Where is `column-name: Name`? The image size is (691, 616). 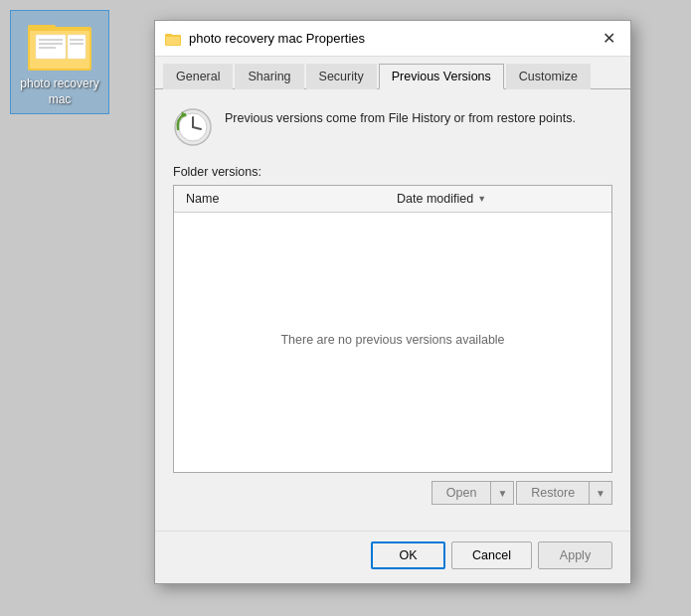
column-name: Name is located at coordinates (287, 199).